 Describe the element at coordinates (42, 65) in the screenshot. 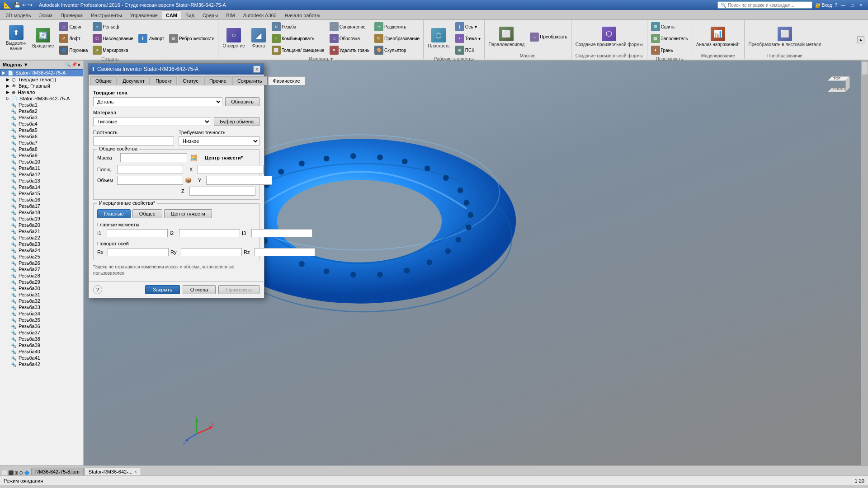

I see `model-panel-header: Модель ▼ 🔍 📌 ×` at that location.